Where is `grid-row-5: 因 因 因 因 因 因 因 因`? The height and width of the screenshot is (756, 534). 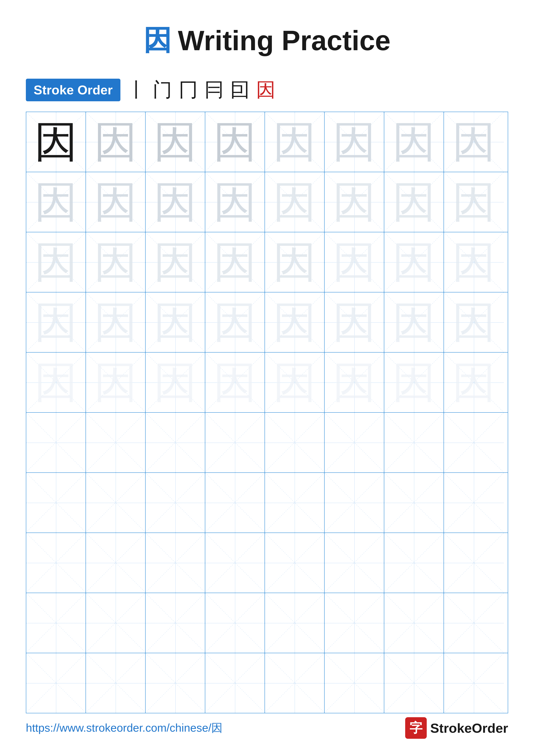 grid-row-5: 因 因 因 因 因 因 因 因 is located at coordinates (267, 383).